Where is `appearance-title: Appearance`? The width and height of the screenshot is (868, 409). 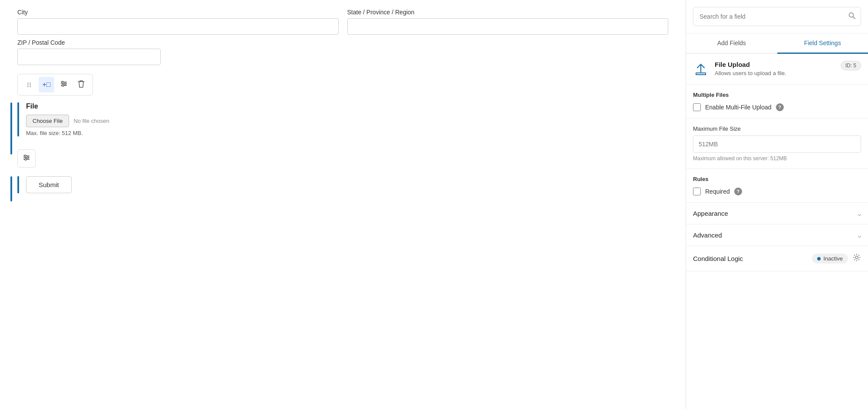
appearance-title: Appearance is located at coordinates (710, 214).